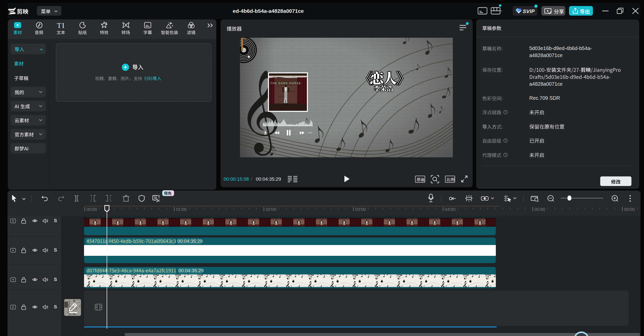  What do you see at coordinates (540, 210) in the screenshot?
I see `svg-text: 05:00` at bounding box center [540, 210].